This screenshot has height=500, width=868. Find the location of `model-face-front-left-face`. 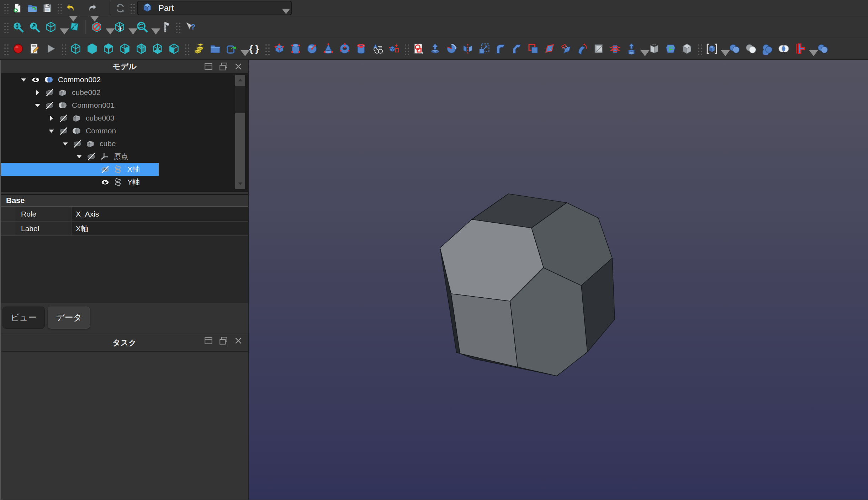

model-face-front-left-face is located at coordinates (485, 330).